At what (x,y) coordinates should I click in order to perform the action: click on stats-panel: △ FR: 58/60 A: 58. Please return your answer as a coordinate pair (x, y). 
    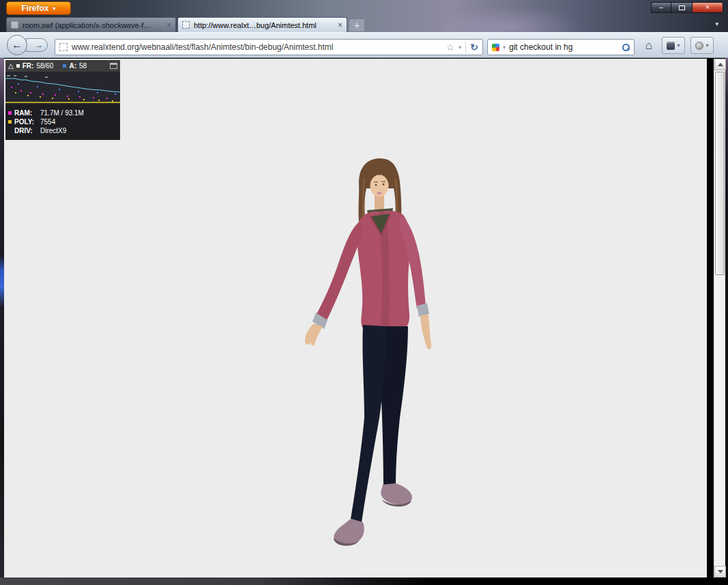
    Looking at the image, I should click on (63, 100).